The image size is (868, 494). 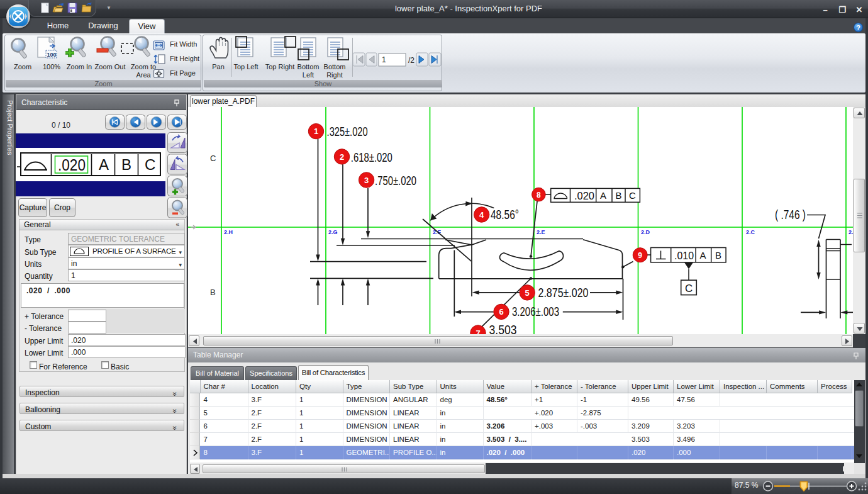 I want to click on svg-text: 2.G, so click(x=333, y=232).